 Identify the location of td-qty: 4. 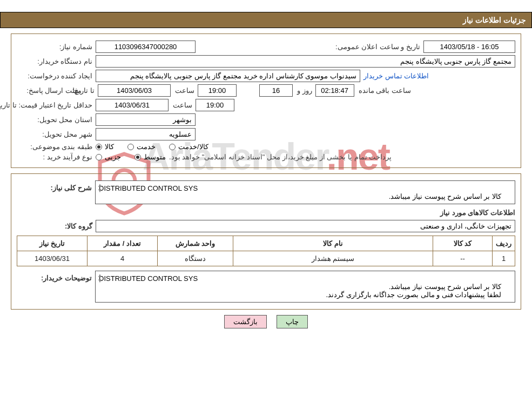
(123, 259).